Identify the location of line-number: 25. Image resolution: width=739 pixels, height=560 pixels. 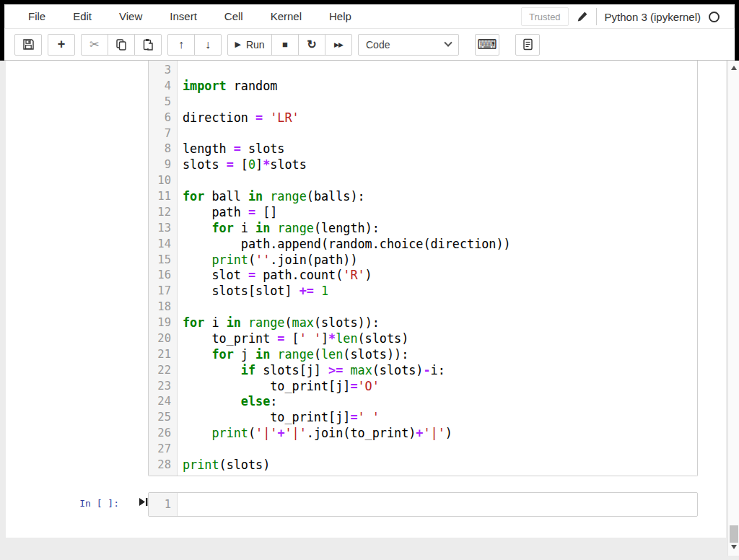
(163, 418).